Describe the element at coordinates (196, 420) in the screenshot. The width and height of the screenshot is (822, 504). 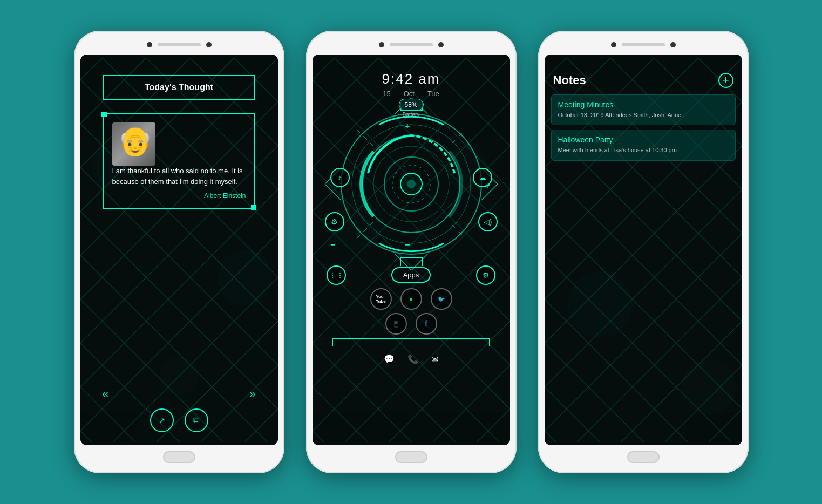
I see `copy-icon: ⧉` at that location.